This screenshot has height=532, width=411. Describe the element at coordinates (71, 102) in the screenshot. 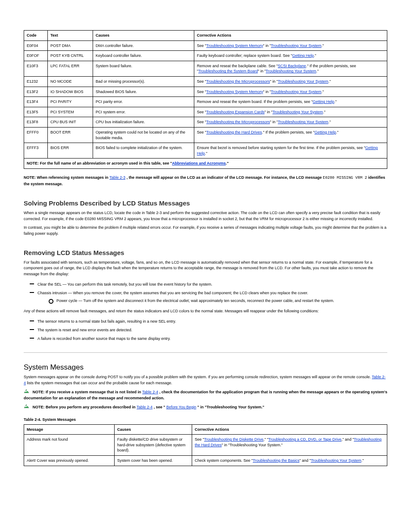

I see `cell-text: PCI PARITY` at that location.